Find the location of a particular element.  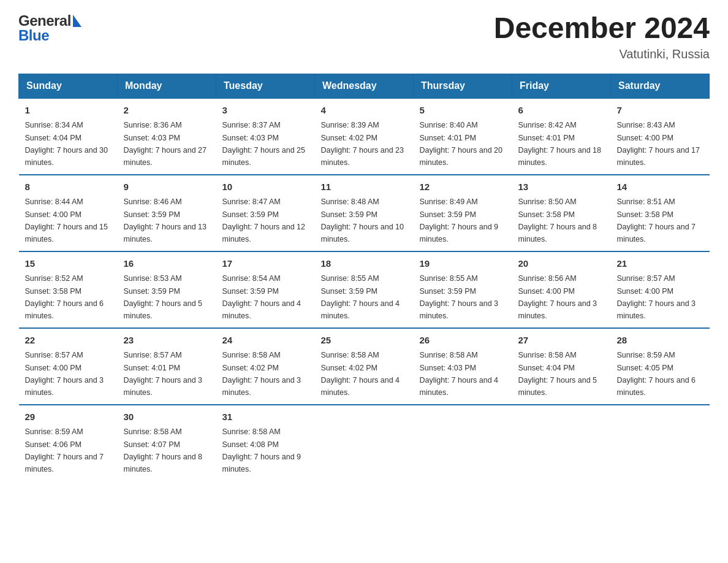

day-number: 8 is located at coordinates (69, 188).